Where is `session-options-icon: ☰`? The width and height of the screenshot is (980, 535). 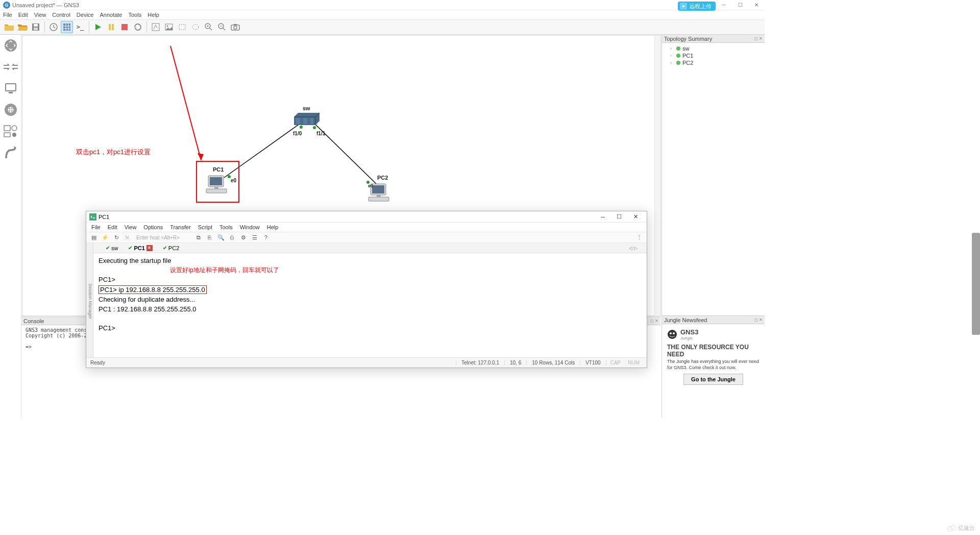 session-options-icon: ☰ is located at coordinates (255, 237).